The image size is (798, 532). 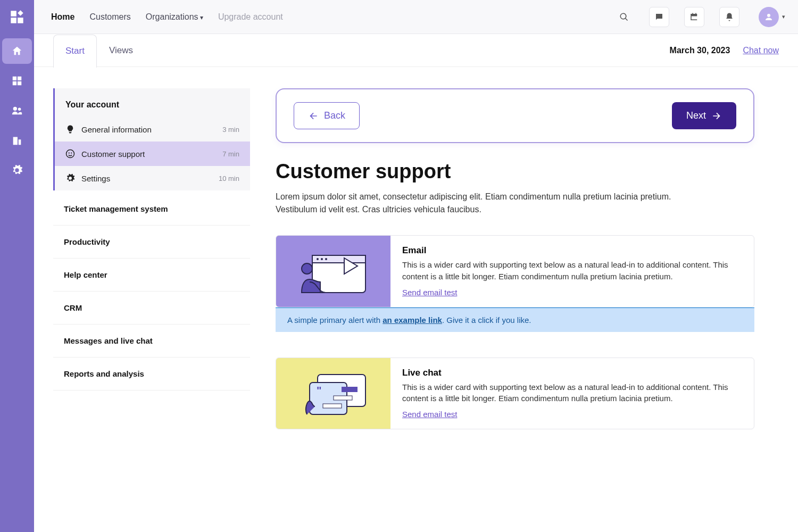 I want to click on logo-icon, so click(x=17, y=17).